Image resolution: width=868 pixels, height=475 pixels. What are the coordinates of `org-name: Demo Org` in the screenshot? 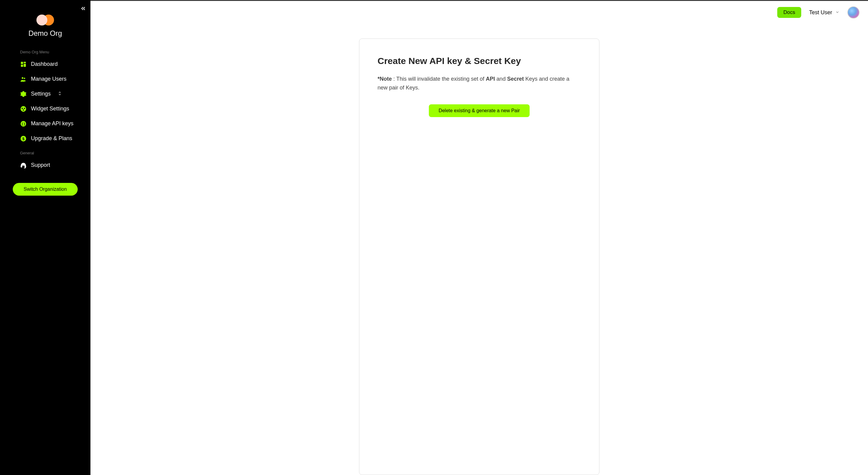 It's located at (45, 33).